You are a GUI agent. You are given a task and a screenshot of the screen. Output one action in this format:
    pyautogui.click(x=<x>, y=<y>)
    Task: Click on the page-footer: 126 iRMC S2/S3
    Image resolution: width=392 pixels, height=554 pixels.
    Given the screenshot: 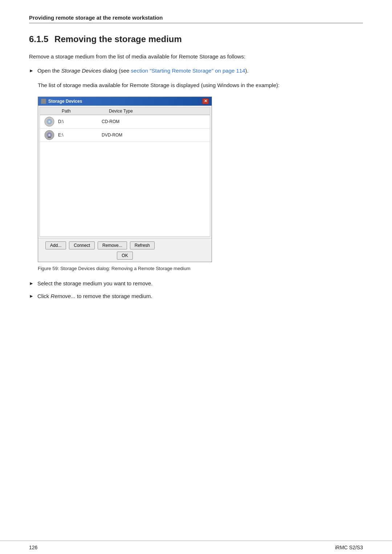 What is the action you would take?
    pyautogui.click(x=196, y=547)
    